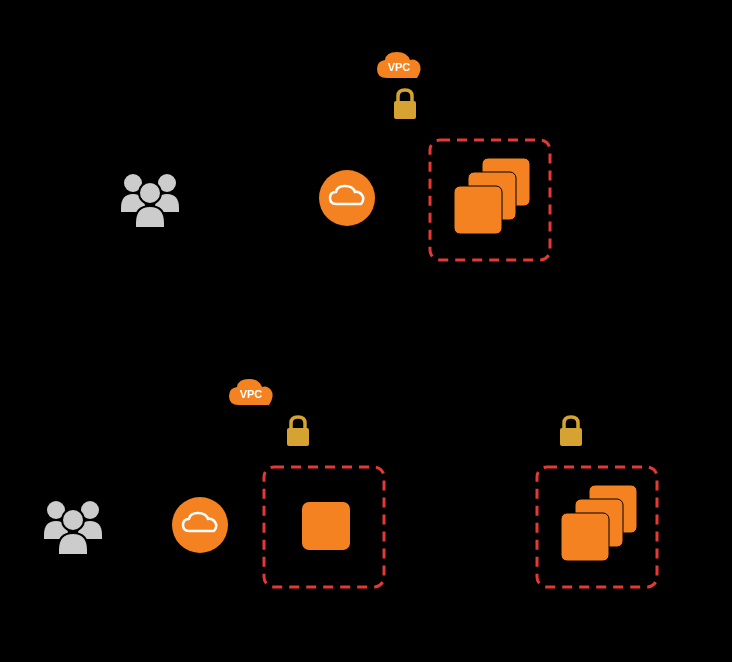 The image size is (732, 662). Describe the element at coordinates (326, 526) in the screenshot. I see `instance-single-icon-lower` at that location.